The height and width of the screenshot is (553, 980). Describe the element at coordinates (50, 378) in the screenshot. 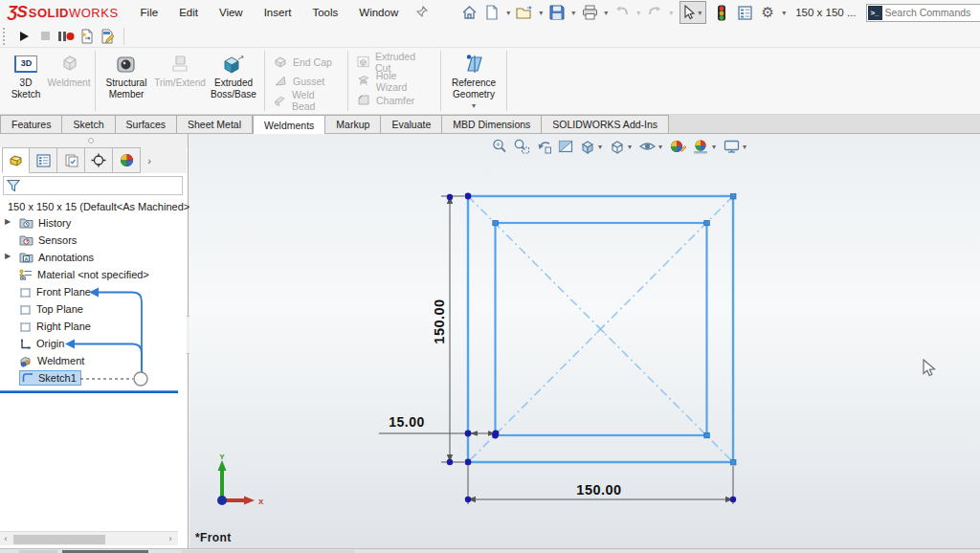

I see `sketch1-selection: Sketch1` at that location.